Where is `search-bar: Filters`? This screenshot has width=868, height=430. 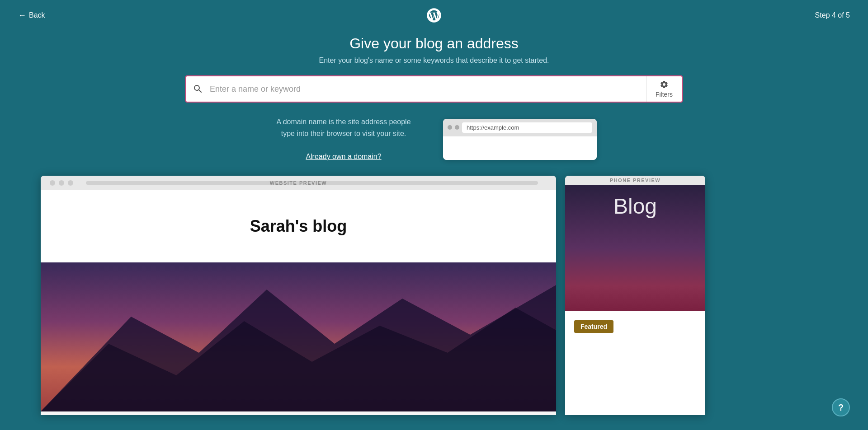 search-bar: Filters is located at coordinates (434, 89).